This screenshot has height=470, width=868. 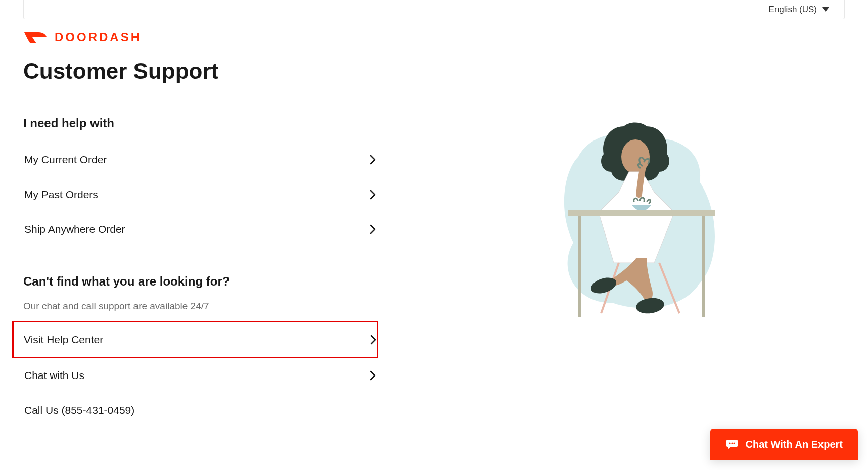 I want to click on more-item-label: Call Us (855-431-0459), so click(x=79, y=410).